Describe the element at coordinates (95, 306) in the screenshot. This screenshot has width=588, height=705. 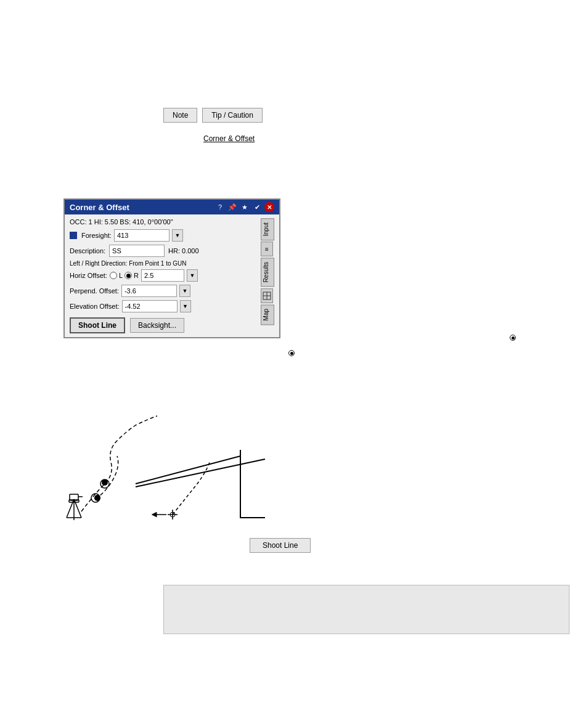
I see `elev-label: Elevation Offset:` at that location.